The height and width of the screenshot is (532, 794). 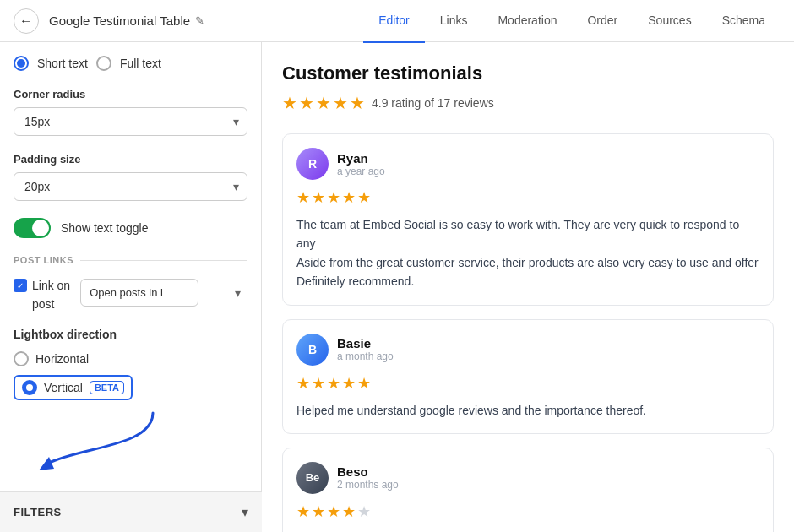 I want to click on padding-size-wrapper: 20px 10px 15px 25px ▾, so click(x=130, y=187).